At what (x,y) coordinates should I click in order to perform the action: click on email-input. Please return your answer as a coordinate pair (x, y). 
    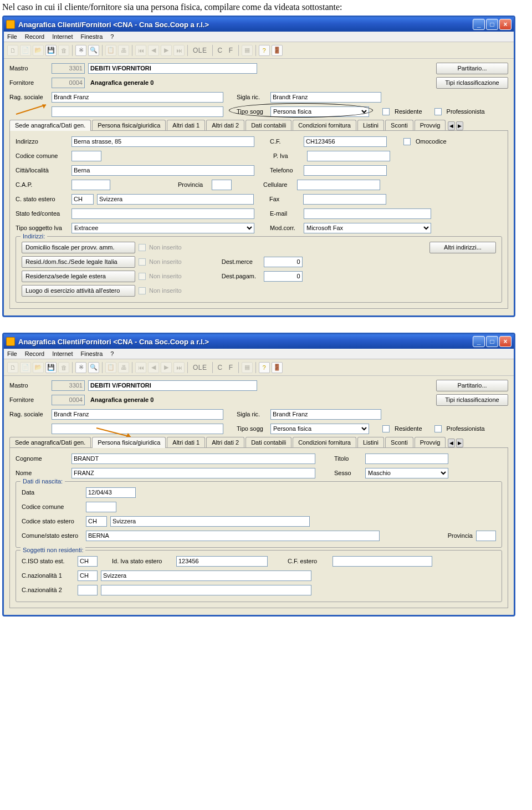
    Looking at the image, I should click on (367, 214).